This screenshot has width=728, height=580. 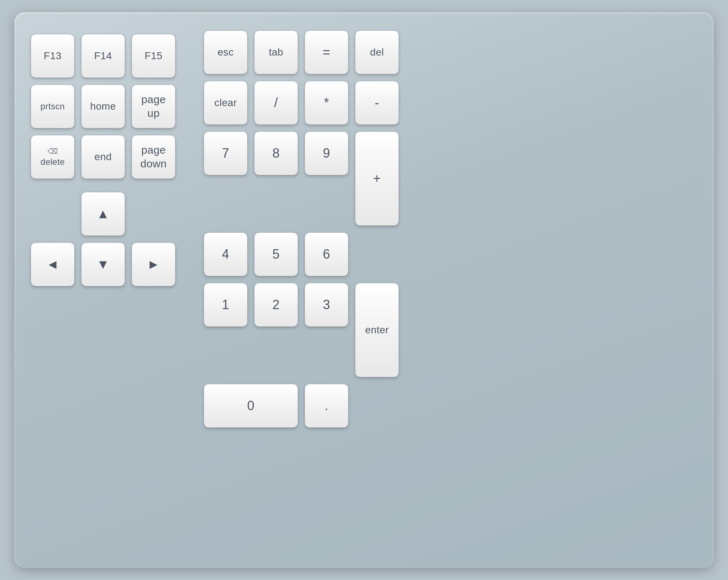 What do you see at coordinates (327, 254) in the screenshot?
I see `num6-key: 6` at bounding box center [327, 254].